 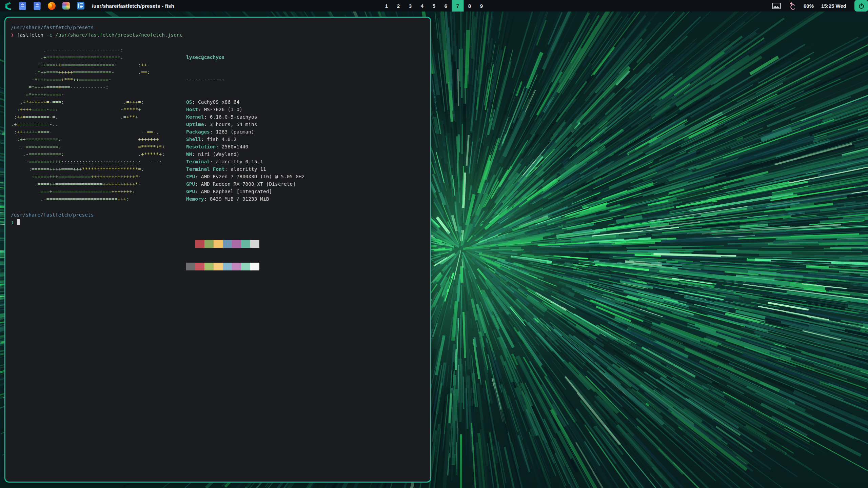 What do you see at coordinates (12, 35) in the screenshot?
I see `prompt-char: ❯` at bounding box center [12, 35].